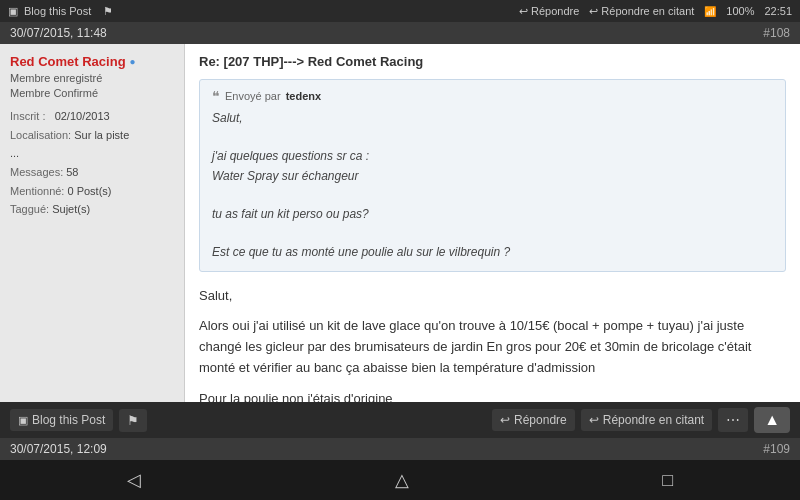 This screenshot has height=500, width=800. Describe the element at coordinates (776, 449) in the screenshot. I see `post-109-num: #109` at that location.